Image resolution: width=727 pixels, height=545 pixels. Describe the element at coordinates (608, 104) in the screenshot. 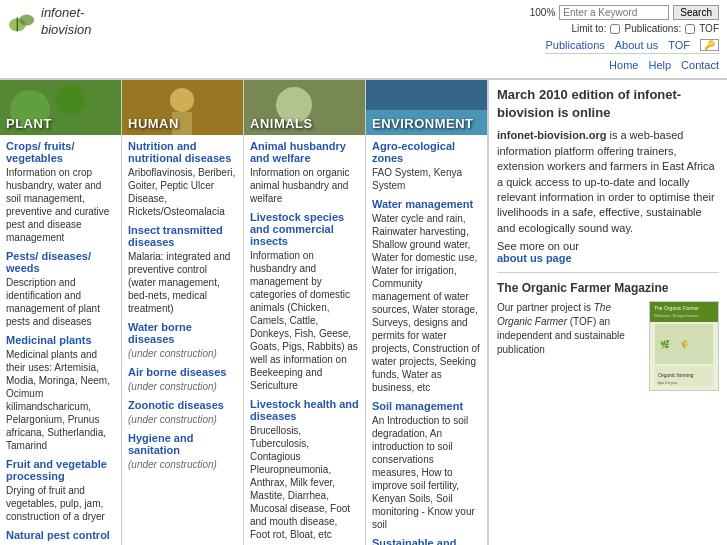

I see `march-title: March 2010 edition of infonet-biovision …` at that location.